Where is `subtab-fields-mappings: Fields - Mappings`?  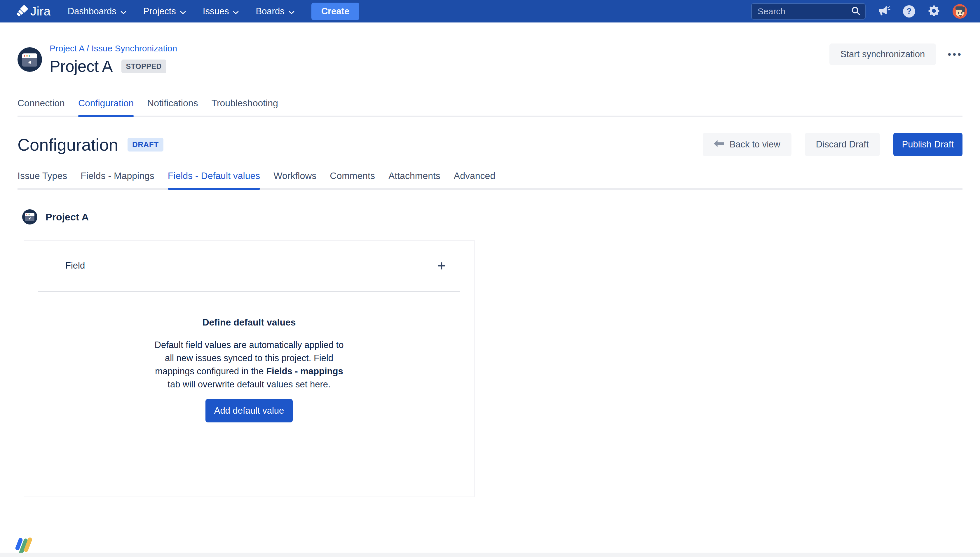
subtab-fields-mappings: Fields - Mappings is located at coordinates (118, 179).